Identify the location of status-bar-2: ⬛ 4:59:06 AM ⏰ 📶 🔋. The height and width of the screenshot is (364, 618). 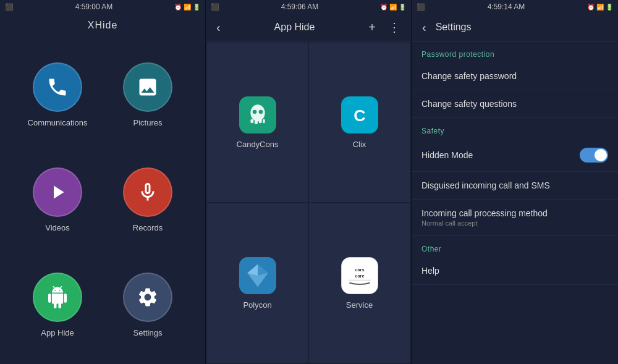
(308, 7).